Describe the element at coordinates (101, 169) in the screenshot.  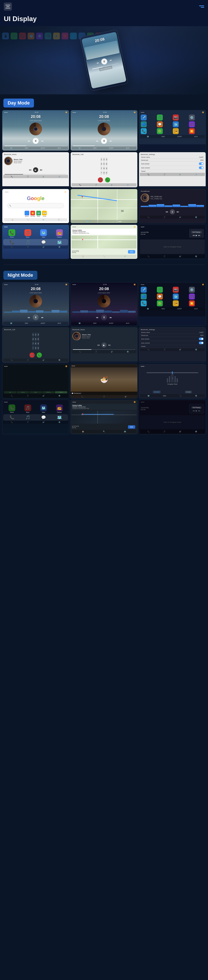
I see `num-7: 7` at that location.